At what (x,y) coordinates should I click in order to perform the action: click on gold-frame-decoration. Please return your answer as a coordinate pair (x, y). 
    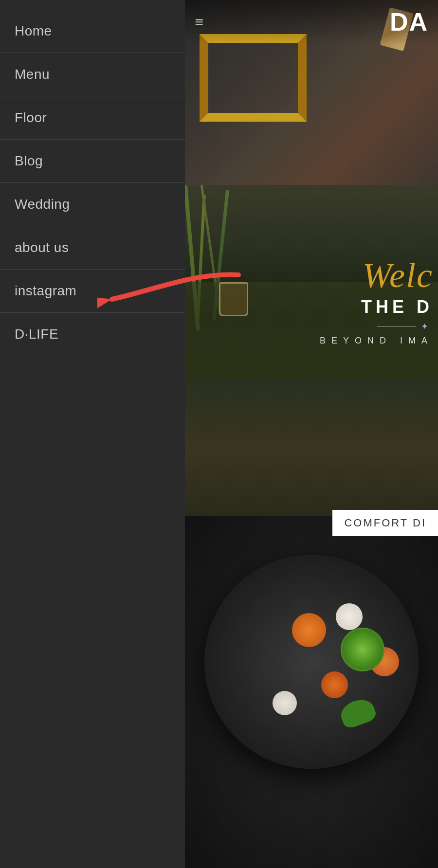
    Looking at the image, I should click on (253, 78).